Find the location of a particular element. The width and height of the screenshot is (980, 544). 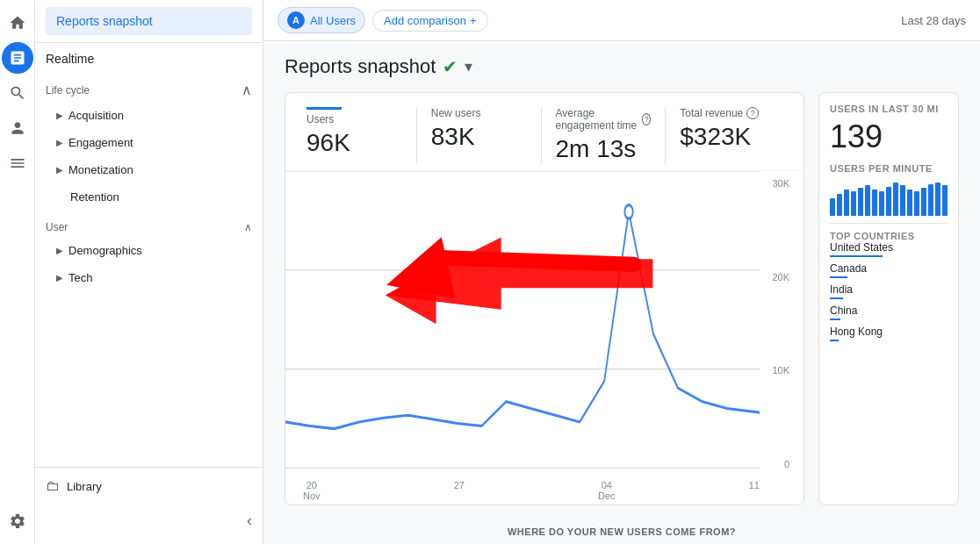

metric-new-users: New users 83K is located at coordinates (479, 135).